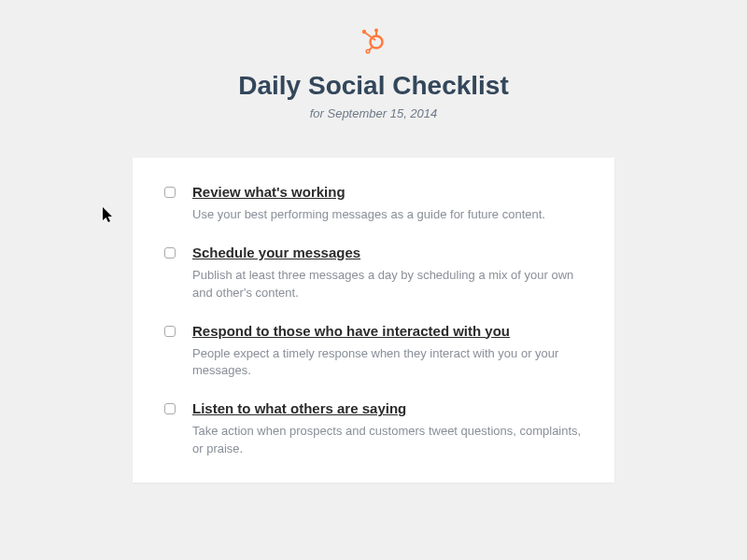  What do you see at coordinates (276, 252) in the screenshot?
I see `item-title-link: Schedule your messages` at bounding box center [276, 252].